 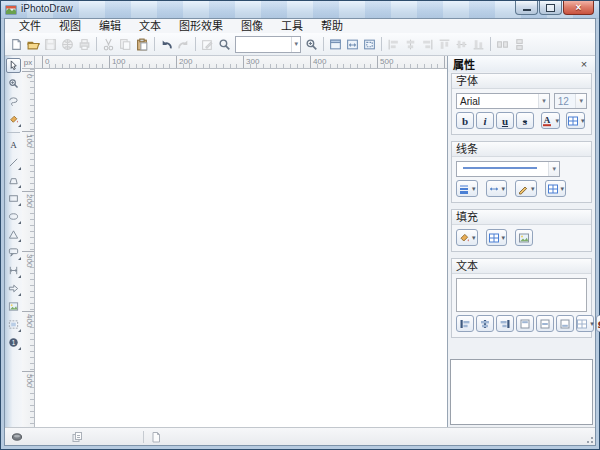 I want to click on tool-number: 1, so click(x=14, y=342).